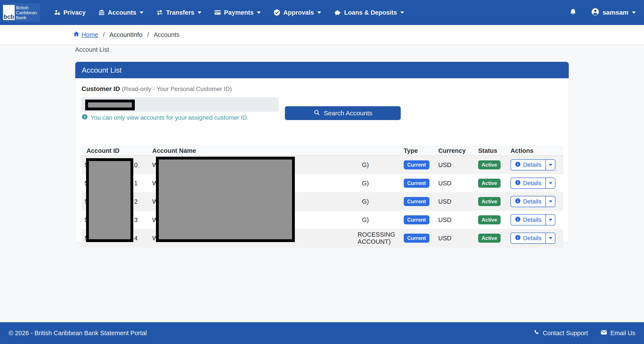  Describe the element at coordinates (614, 12) in the screenshot. I see `user-menu: samsam` at that location.